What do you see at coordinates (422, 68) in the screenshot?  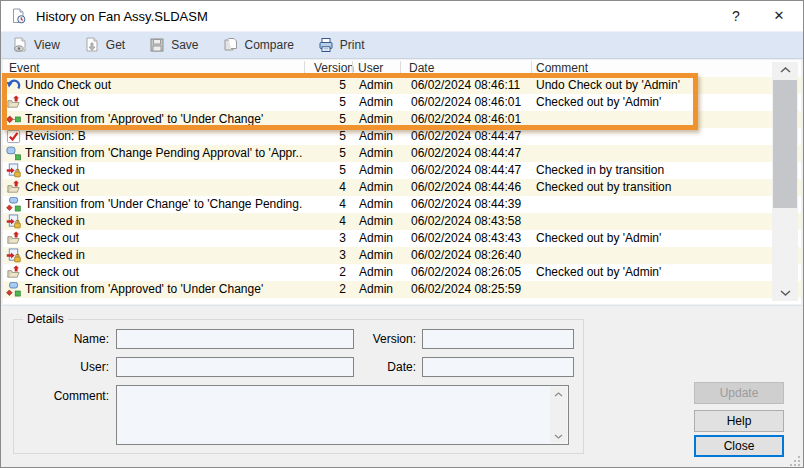 I see `column-header-date: Date` at bounding box center [422, 68].